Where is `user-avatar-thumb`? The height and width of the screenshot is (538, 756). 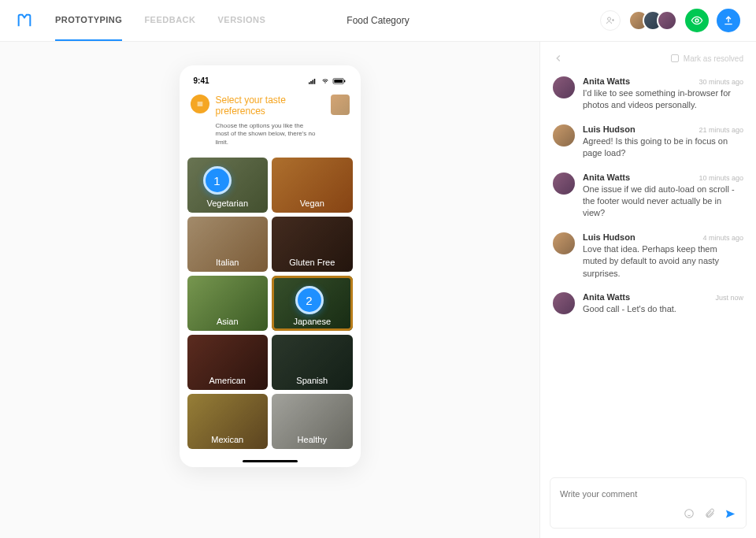
user-avatar-thumb is located at coordinates (340, 105).